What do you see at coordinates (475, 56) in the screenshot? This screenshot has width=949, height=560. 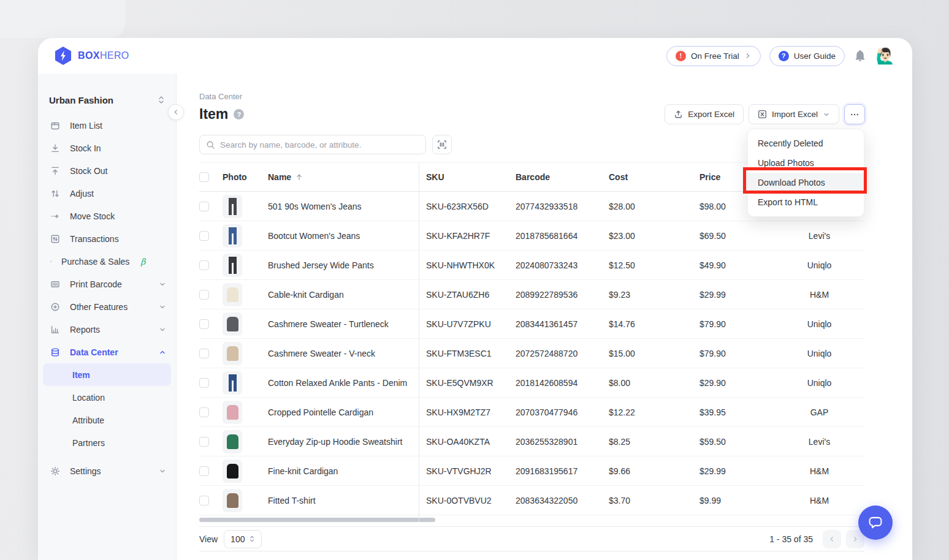 I see `topbar: BOXHERO ! On Free Trial ? User Guide 🙋🏻‍…` at bounding box center [475, 56].